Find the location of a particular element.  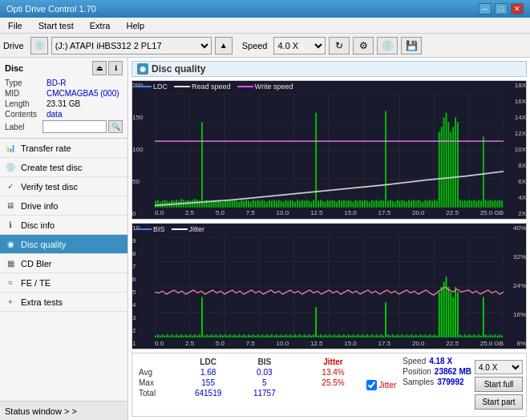

bis-legend-item: BIS is located at coordinates (151, 229).